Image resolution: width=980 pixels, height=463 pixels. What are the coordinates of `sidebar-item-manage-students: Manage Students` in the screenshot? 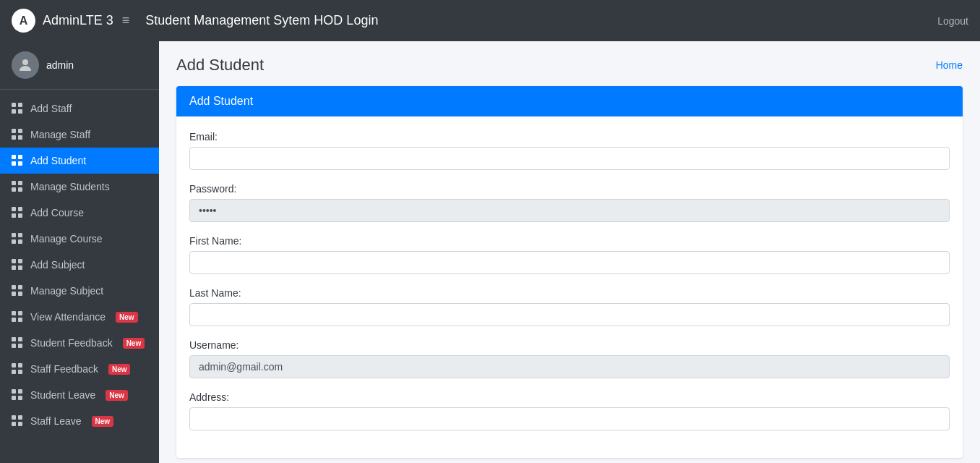 It's located at (79, 187).